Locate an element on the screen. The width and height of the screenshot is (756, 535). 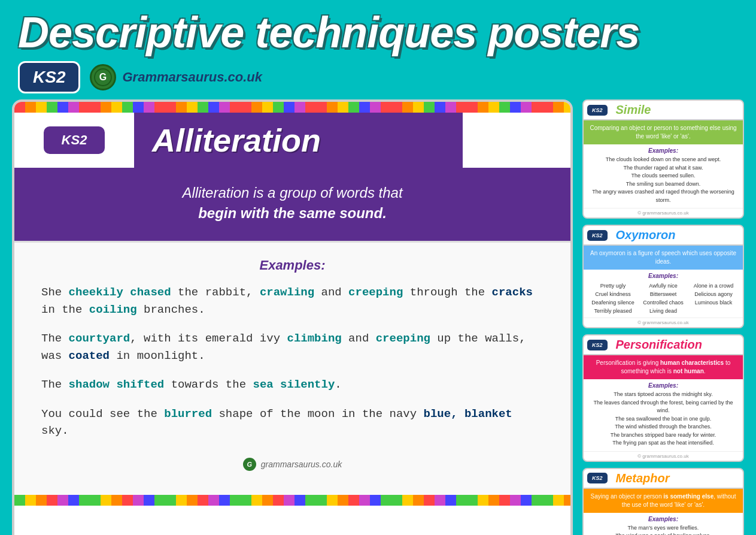
highlight-1d: cracks is located at coordinates (512, 292).